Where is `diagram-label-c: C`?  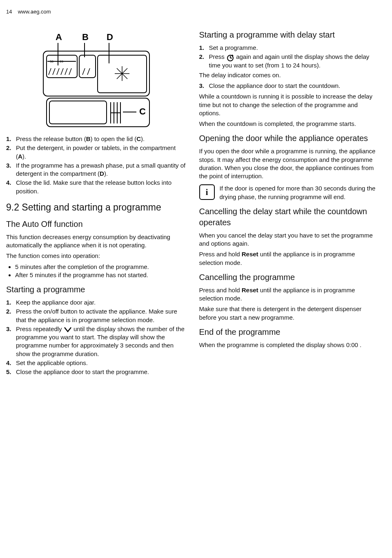
diagram-label-c: C is located at coordinates (143, 111).